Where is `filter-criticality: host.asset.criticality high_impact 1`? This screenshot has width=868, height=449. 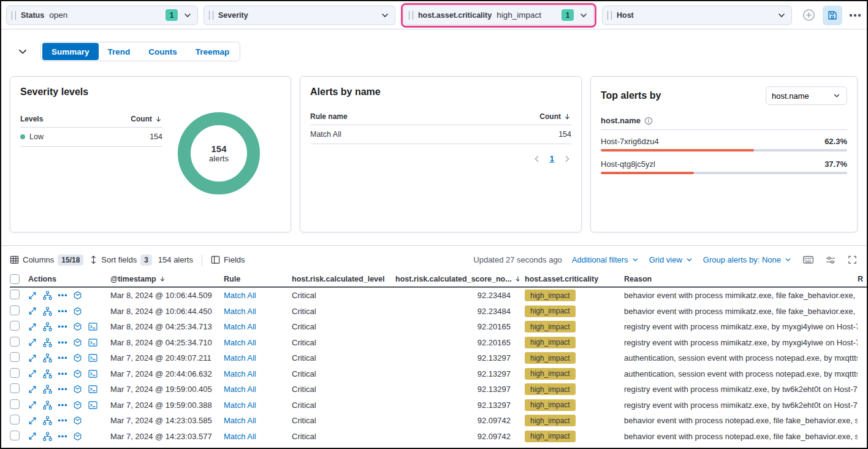
filter-criticality: host.asset.criticality high_impact 1 is located at coordinates (499, 15).